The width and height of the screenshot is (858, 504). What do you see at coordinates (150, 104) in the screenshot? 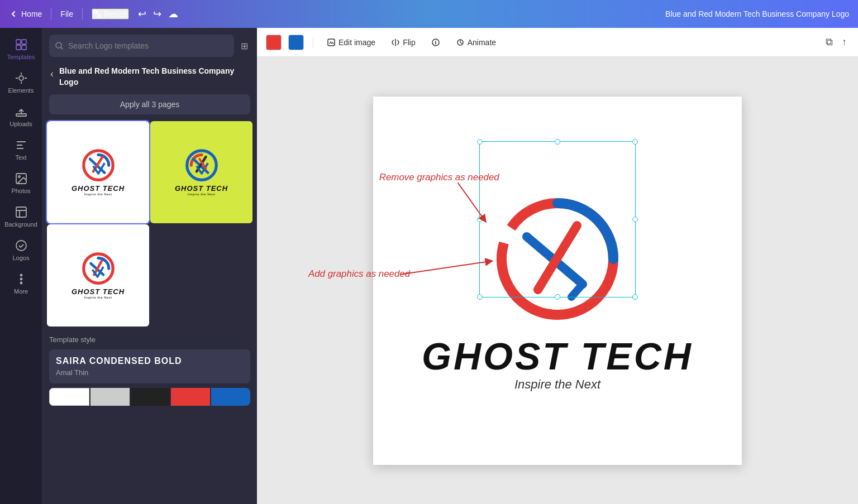
I see `apply-all-button: Apply all 3 pages` at bounding box center [150, 104].